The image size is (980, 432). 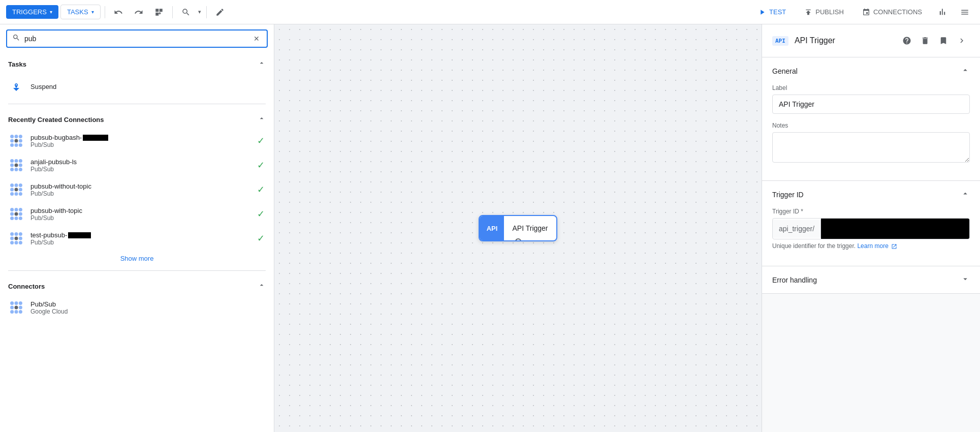 What do you see at coordinates (965, 12) in the screenshot?
I see `more-options-button` at bounding box center [965, 12].